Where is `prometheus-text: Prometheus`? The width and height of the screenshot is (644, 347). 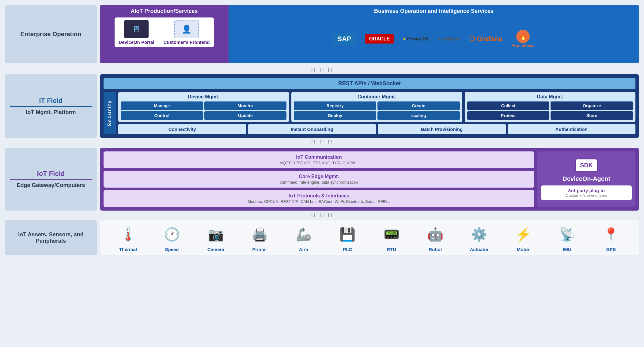 prometheus-text: Prometheus is located at coordinates (523, 45).